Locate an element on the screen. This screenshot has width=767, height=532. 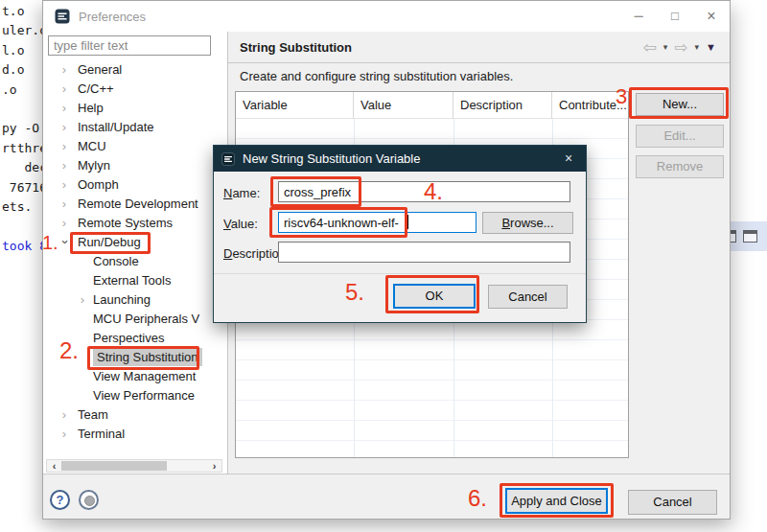
sidebar-item-label: Launching is located at coordinates (122, 299).